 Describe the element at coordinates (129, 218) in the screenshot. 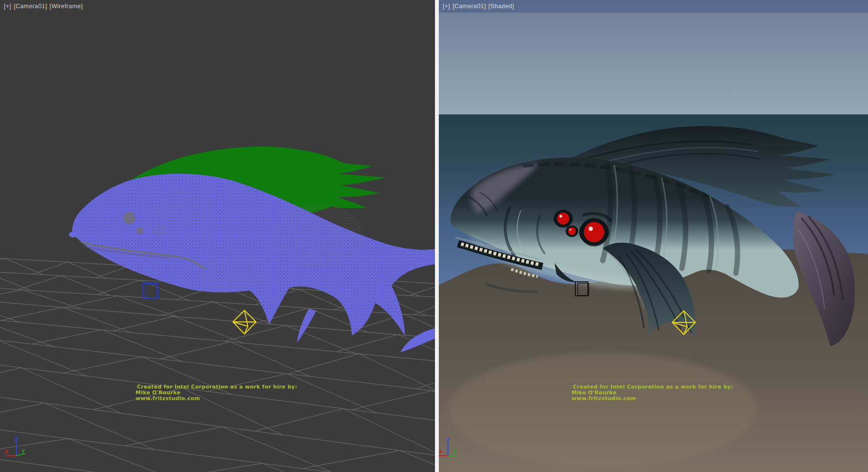

I see `wire-eye-large` at that location.